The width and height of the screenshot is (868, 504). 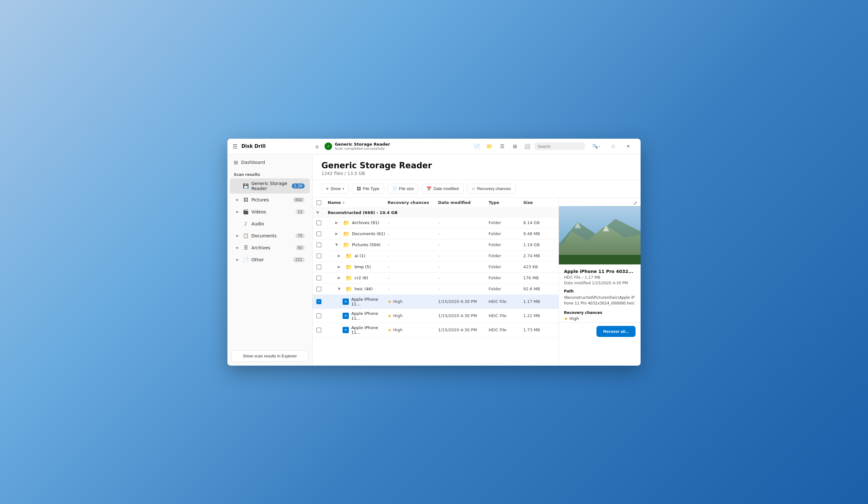 What do you see at coordinates (435, 278) in the screenshot?
I see `table-row: ▶ 📁 cr2 (6) – – Folder 176 MB` at bounding box center [435, 278].